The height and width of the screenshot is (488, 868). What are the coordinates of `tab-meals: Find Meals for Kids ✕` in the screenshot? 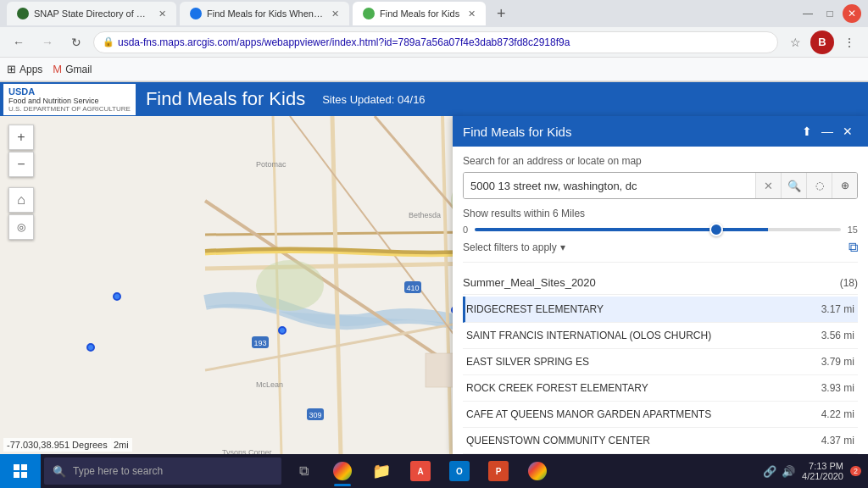 It's located at (419, 14).